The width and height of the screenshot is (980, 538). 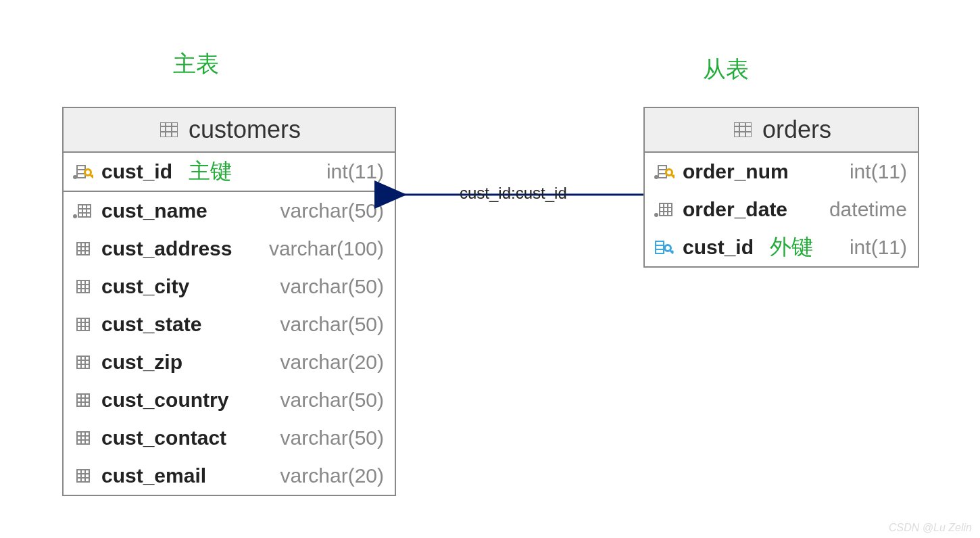 What do you see at coordinates (781, 187) in the screenshot?
I see `table-orders: orders order_numint(11)order_datedatetim…` at bounding box center [781, 187].